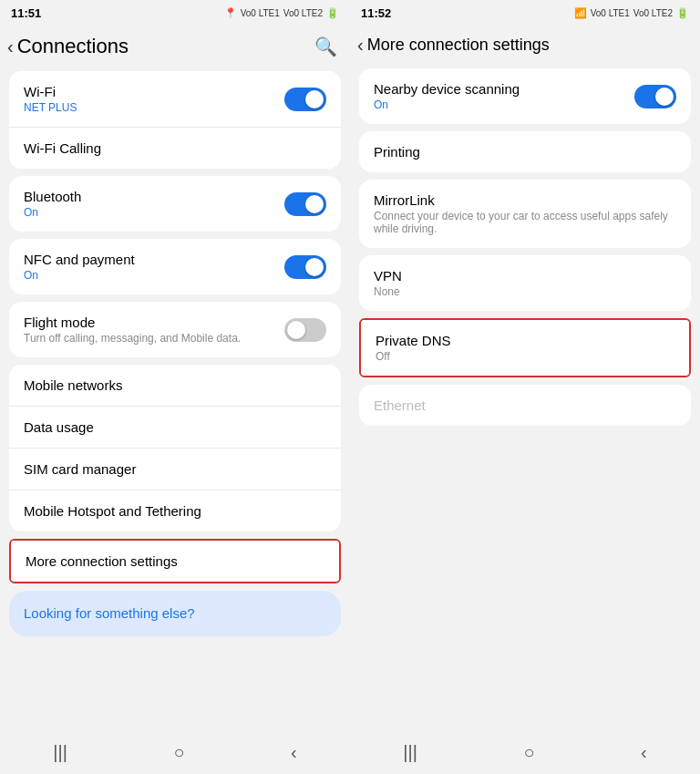  What do you see at coordinates (525, 283) in the screenshot?
I see `vpn-row: VPN None` at bounding box center [525, 283].